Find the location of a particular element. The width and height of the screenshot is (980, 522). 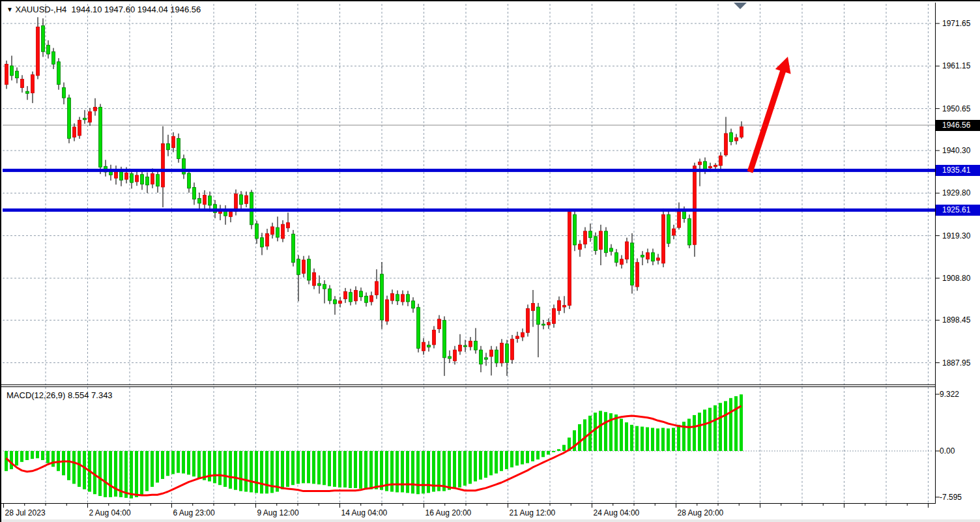

panel-separator is located at coordinates (468, 384).